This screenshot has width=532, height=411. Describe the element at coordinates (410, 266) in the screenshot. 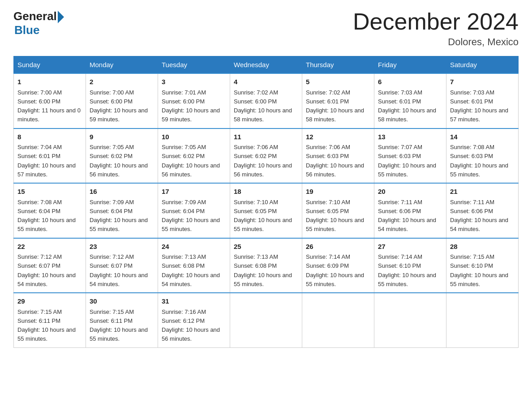

I see `calendar-cell: 27Sunrise: 7:14 AMSunset: 6:10 PMDayligh…` at that location.